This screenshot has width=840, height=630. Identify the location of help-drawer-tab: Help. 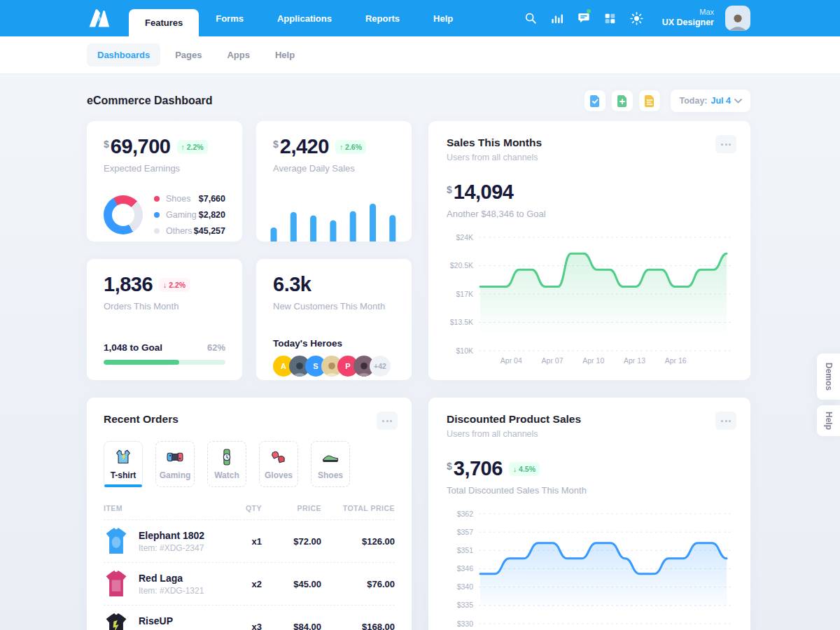
(829, 421).